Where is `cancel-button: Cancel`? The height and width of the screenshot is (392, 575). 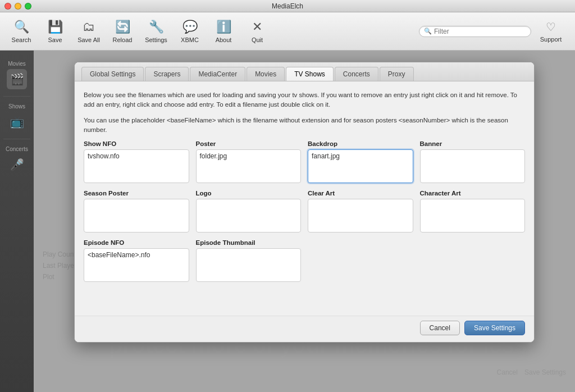 cancel-button: Cancel is located at coordinates (440, 328).